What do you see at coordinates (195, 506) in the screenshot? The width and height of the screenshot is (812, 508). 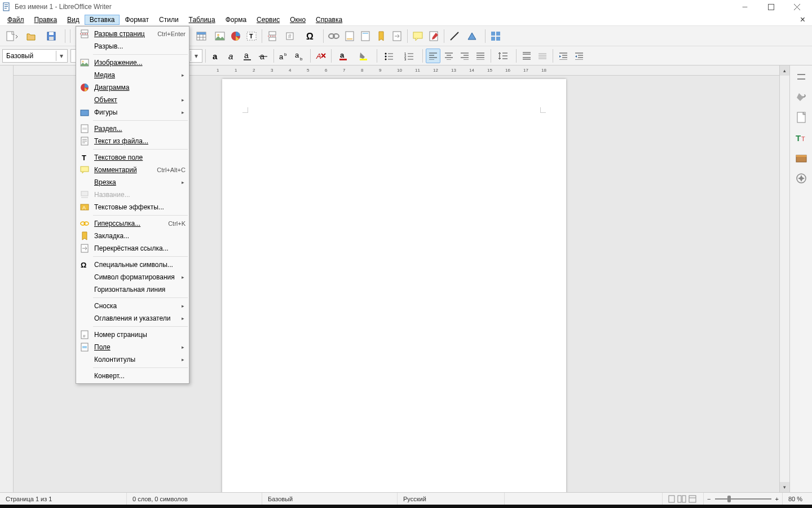 I see `taskbar-folder-icon` at bounding box center [195, 506].